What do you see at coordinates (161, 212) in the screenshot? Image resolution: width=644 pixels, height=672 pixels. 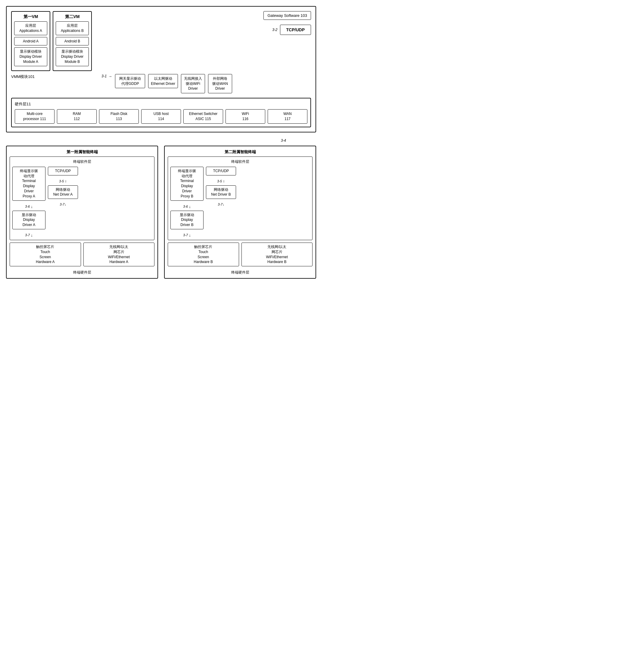 I see `terminals-row: 第一附属智能终端 终端软件层 终端显示驱 动代理 Terminal Displa…` at bounding box center [161, 212].